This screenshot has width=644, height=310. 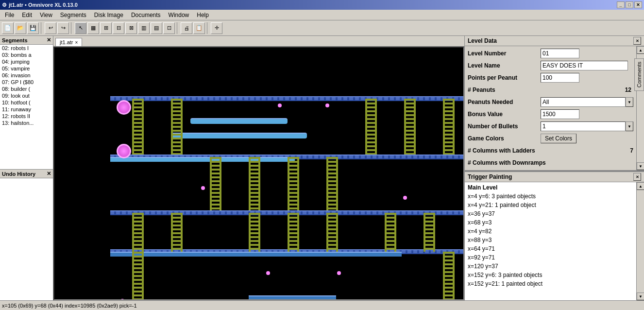 I want to click on list-item: x=4 y=6: 3 painted objects, so click(x=551, y=196).